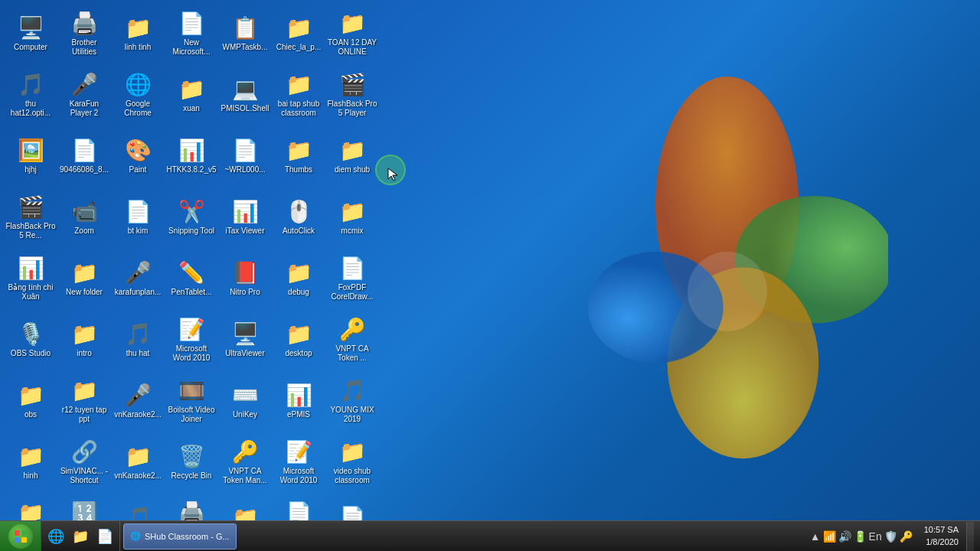 The width and height of the screenshot is (980, 551). I want to click on desktop-icon-snipping: ✂️ Snipping Tool, so click(191, 217).